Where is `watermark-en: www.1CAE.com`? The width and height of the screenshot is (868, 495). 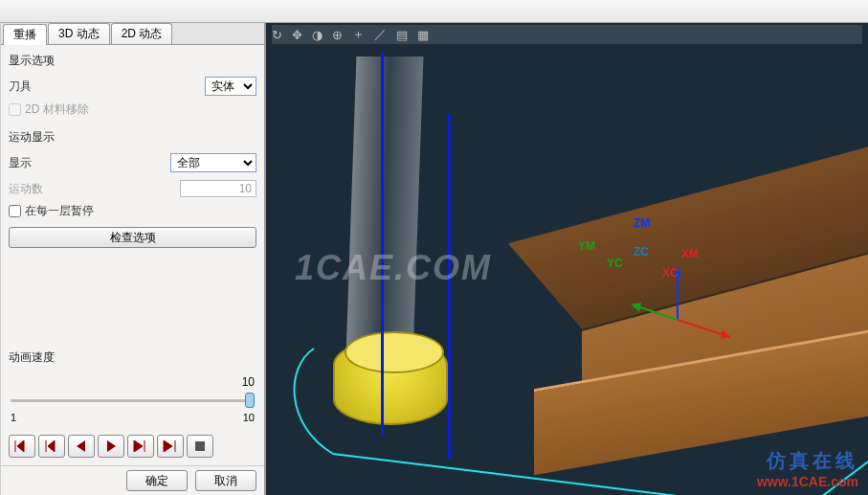
watermark-en: www.1CAE.com is located at coordinates (808, 482).